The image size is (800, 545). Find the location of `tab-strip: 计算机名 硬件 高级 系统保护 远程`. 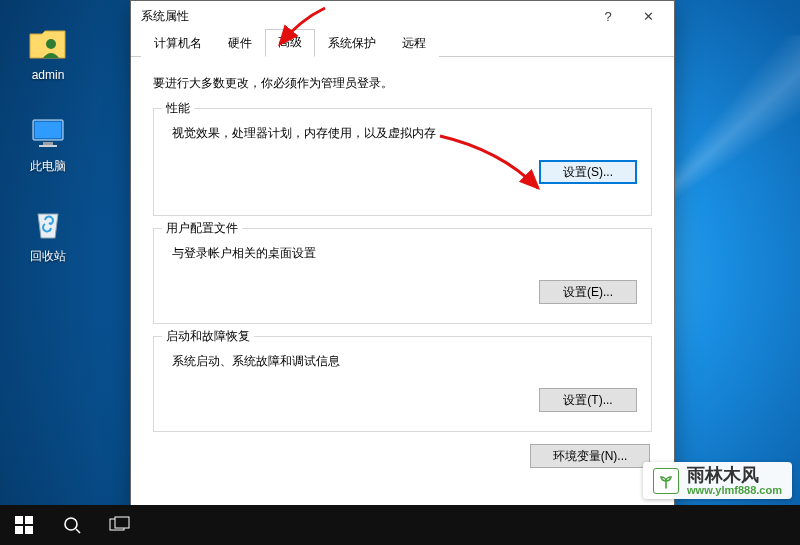

tab-strip: 计算机名 硬件 高级 系统保护 远程 is located at coordinates (402, 44).